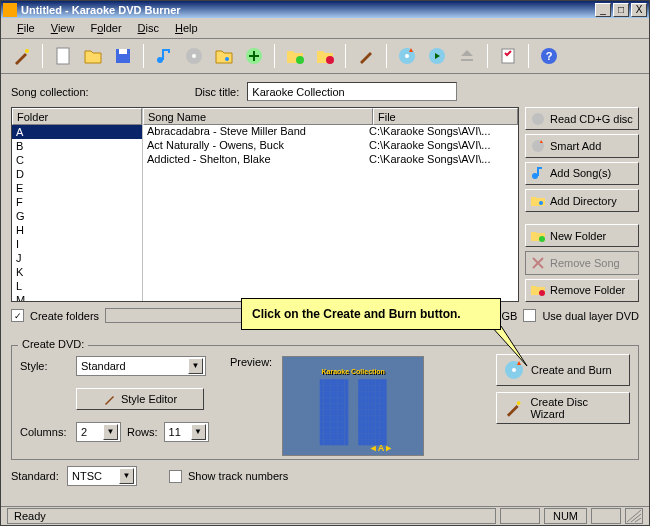 This screenshot has height=526, width=650. I want to click on song-row: Addicted - Shelton, BlakeC:\Karaoke Song…, so click(330, 160).